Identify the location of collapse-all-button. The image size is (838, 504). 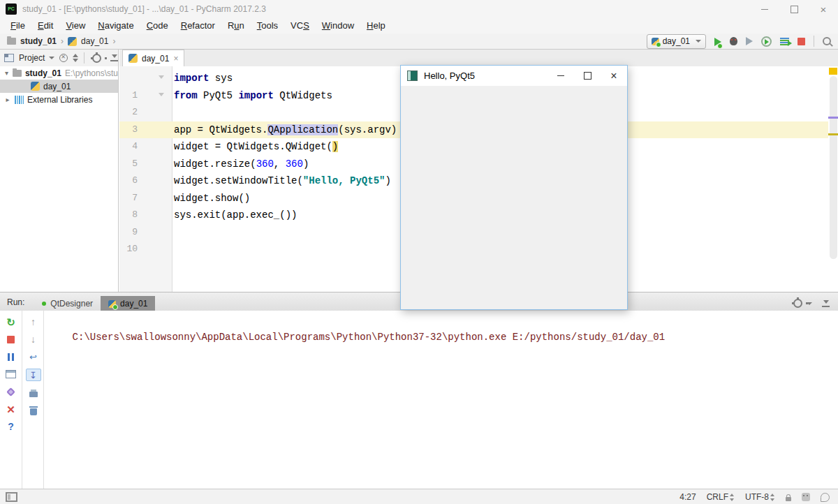
(75, 58).